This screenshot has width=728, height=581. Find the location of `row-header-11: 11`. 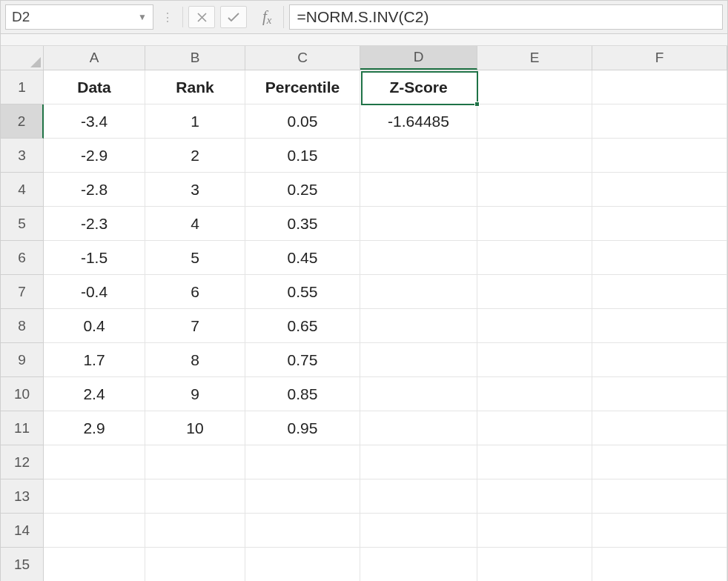

row-header-11: 11 is located at coordinates (22, 428).